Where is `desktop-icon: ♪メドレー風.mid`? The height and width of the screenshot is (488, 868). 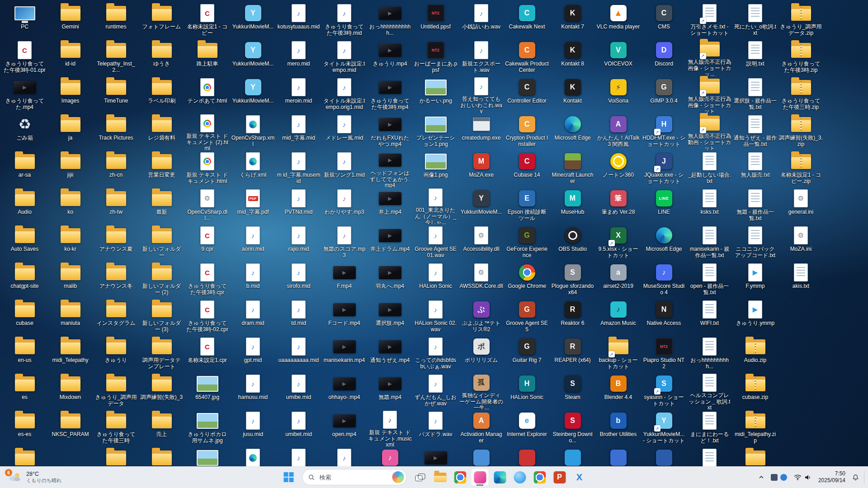 desktop-icon: ♪メドレー風.mid is located at coordinates (344, 131).